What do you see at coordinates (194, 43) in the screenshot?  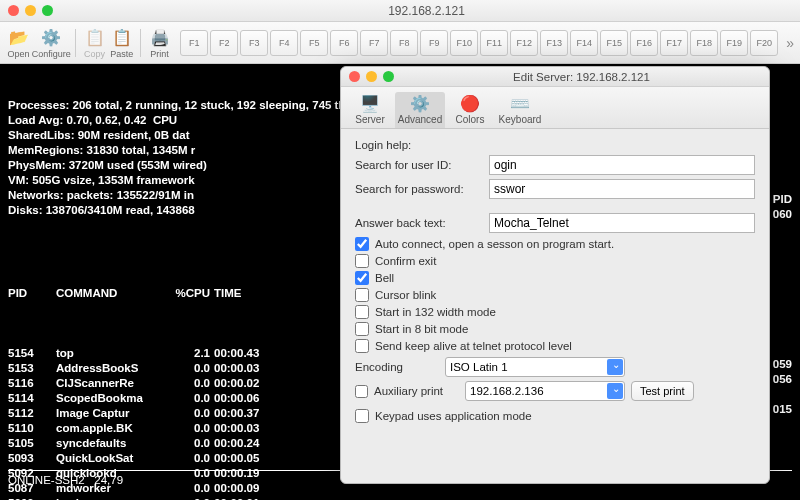 I see `fkey-f1: F1` at bounding box center [194, 43].